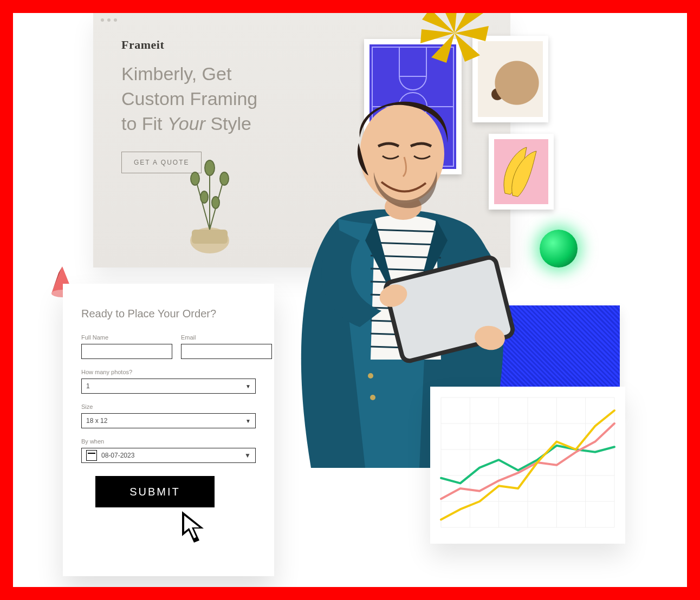 This screenshot has height=600, width=700. What do you see at coordinates (92, 455) in the screenshot?
I see `calendar-icon` at bounding box center [92, 455].